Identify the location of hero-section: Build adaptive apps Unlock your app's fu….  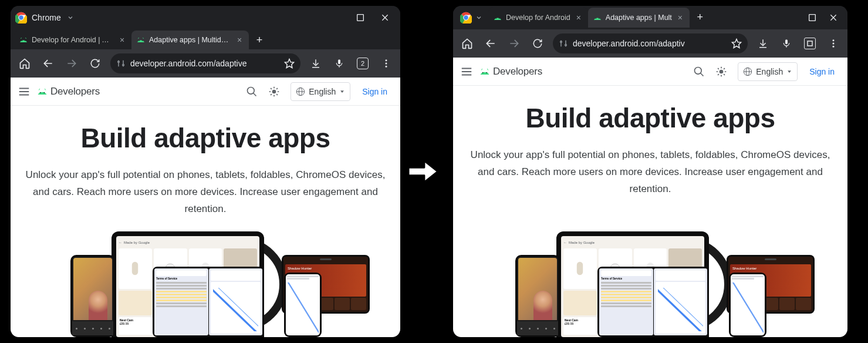
(650, 142).